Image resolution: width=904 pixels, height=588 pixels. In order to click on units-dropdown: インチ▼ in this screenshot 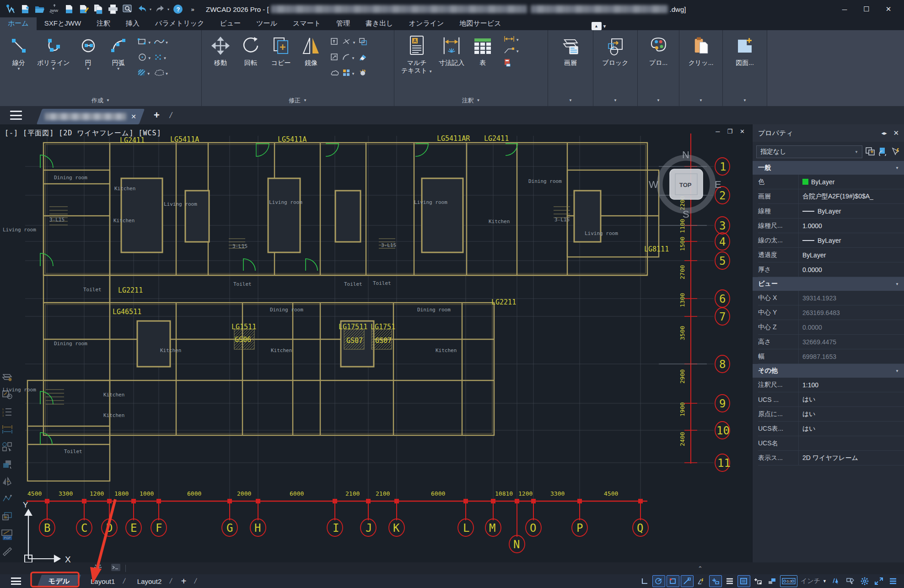, I will do `click(813, 581)`.